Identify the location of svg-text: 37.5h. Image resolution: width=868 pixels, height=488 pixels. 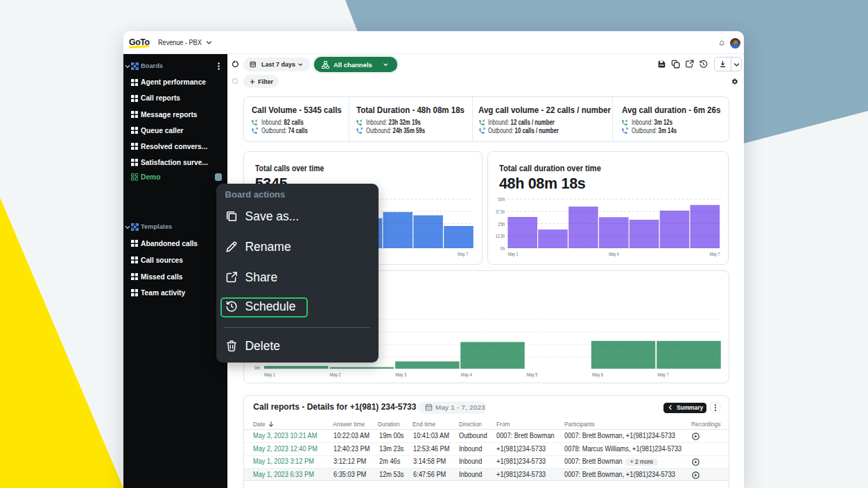
(501, 212).